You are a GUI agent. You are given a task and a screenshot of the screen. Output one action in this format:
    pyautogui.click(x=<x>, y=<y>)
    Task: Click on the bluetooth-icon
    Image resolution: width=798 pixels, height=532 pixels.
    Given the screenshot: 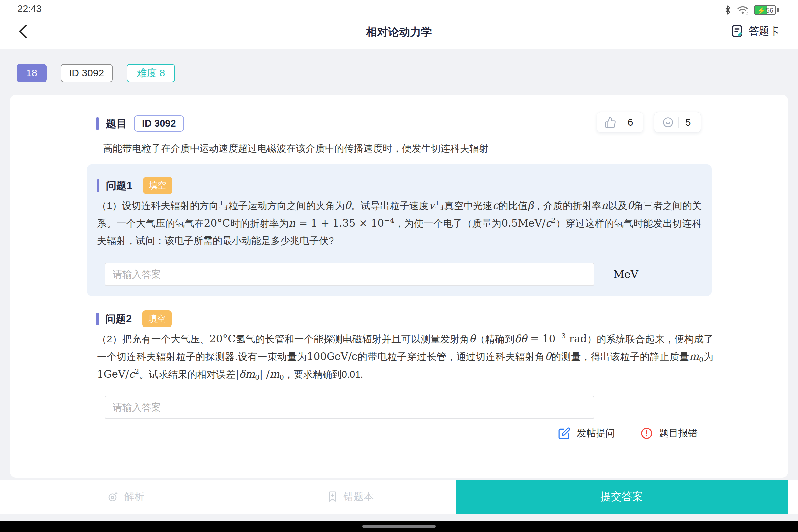 What is the action you would take?
    pyautogui.click(x=727, y=10)
    